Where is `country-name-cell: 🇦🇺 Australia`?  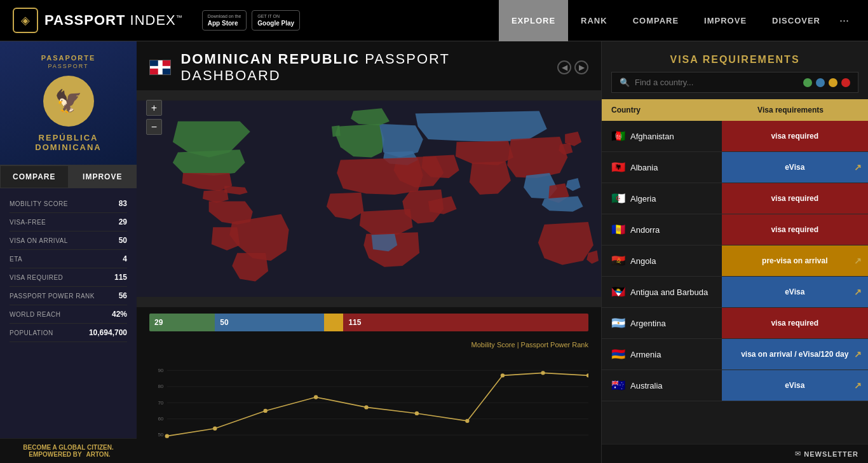 country-name-cell: 🇦🇺 Australia is located at coordinates (662, 385).